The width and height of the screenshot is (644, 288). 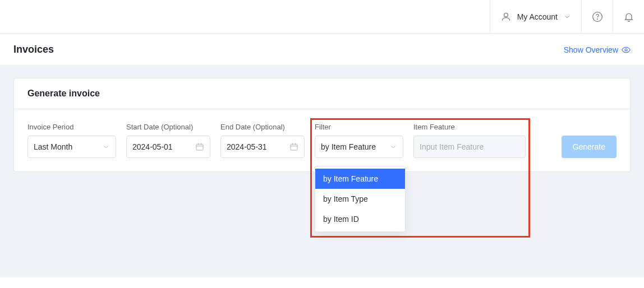 What do you see at coordinates (359, 127) in the screenshot?
I see `filter-label: Filter` at bounding box center [359, 127].